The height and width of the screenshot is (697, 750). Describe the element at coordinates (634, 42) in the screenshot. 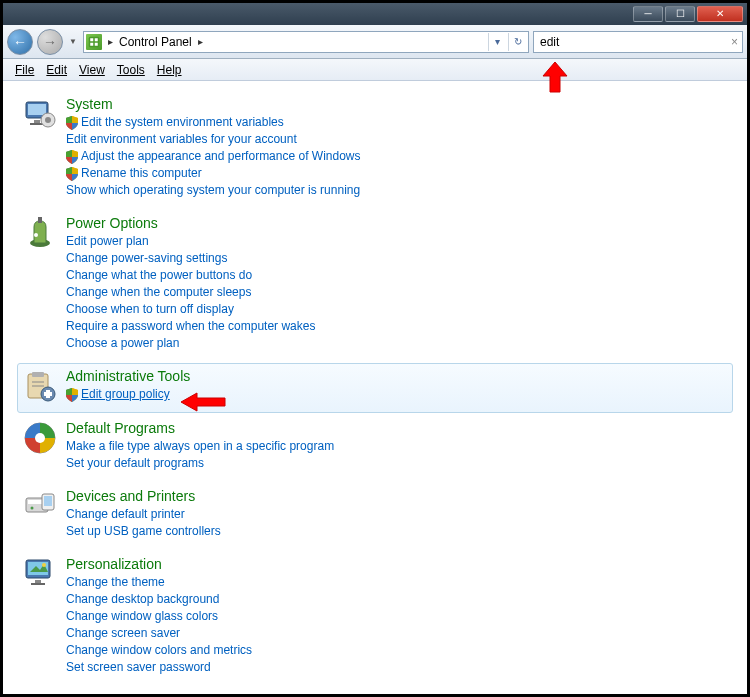

I see `search-input` at that location.